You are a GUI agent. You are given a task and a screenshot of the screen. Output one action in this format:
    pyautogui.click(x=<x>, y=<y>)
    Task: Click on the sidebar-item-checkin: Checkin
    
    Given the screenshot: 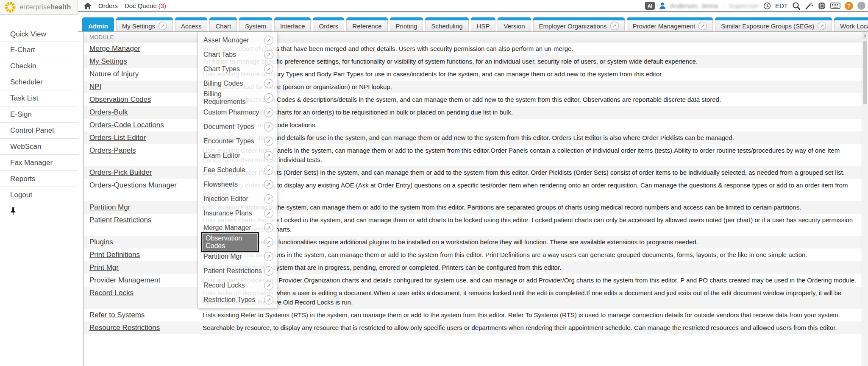 What is the action you would take?
    pyautogui.click(x=39, y=66)
    